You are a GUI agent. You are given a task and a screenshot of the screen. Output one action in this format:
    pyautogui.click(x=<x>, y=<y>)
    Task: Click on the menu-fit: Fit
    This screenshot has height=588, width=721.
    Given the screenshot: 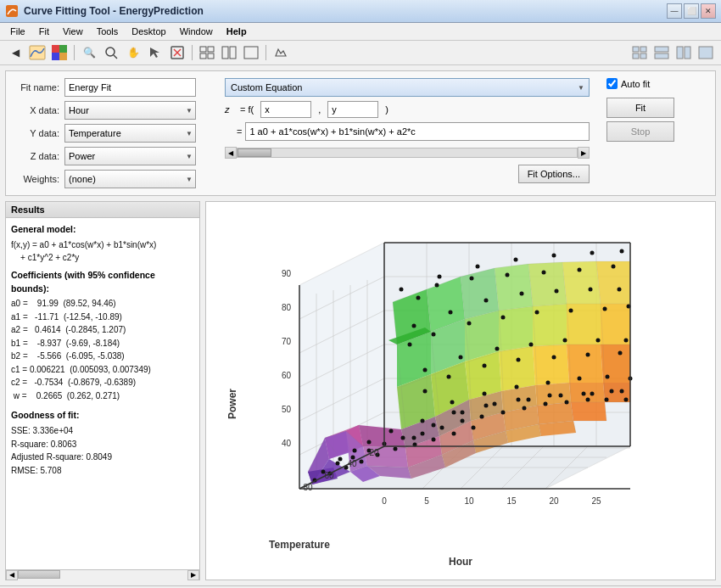 What is the action you would take?
    pyautogui.click(x=44, y=31)
    